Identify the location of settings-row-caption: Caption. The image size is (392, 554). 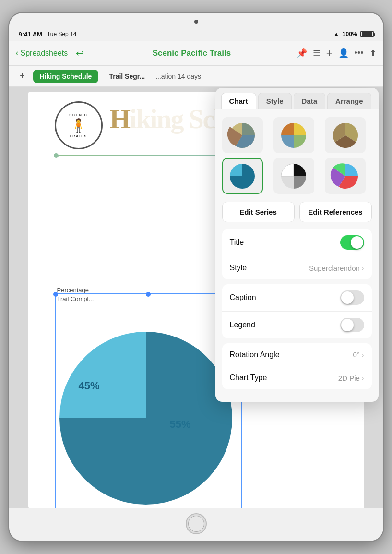
(297, 298).